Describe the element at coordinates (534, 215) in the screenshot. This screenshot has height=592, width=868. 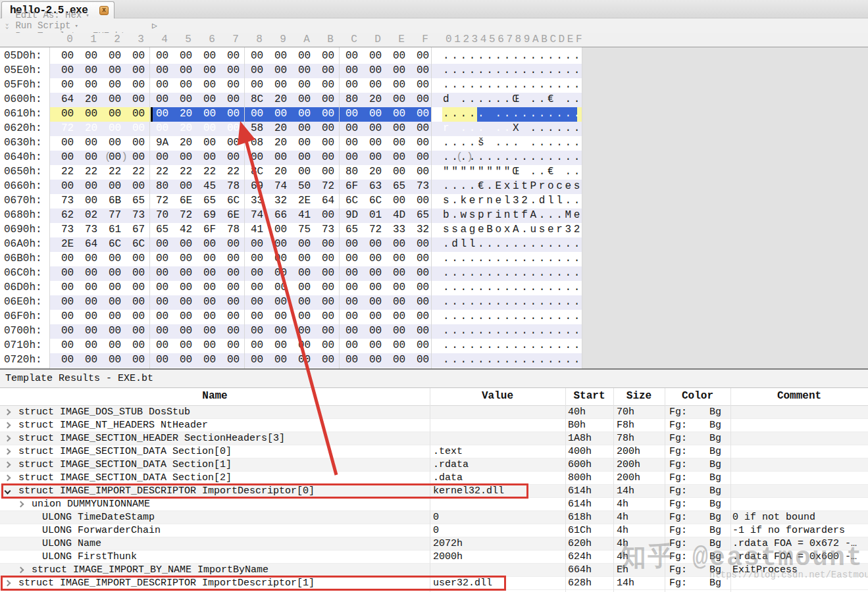
I see `ascii-char: A` at that location.